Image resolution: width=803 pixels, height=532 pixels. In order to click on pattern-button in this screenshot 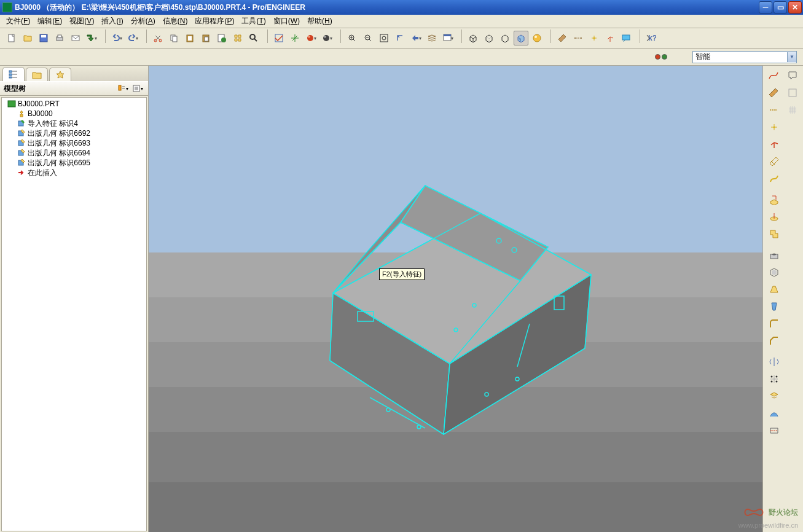, I will do `click(774, 379)`.